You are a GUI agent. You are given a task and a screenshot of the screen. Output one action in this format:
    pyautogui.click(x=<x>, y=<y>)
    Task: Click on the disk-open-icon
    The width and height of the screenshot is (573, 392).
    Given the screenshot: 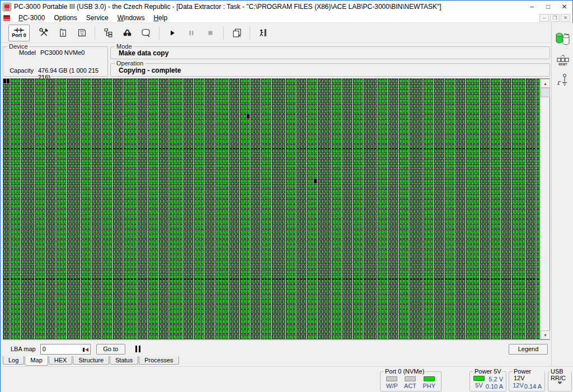 What is the action you would take?
    pyautogui.click(x=146, y=32)
    